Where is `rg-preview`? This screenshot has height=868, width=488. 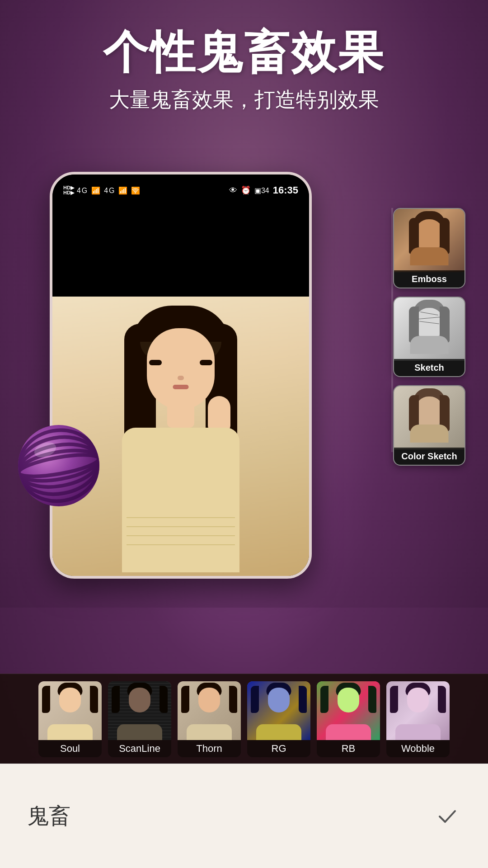
rg-preview is located at coordinates (279, 711).